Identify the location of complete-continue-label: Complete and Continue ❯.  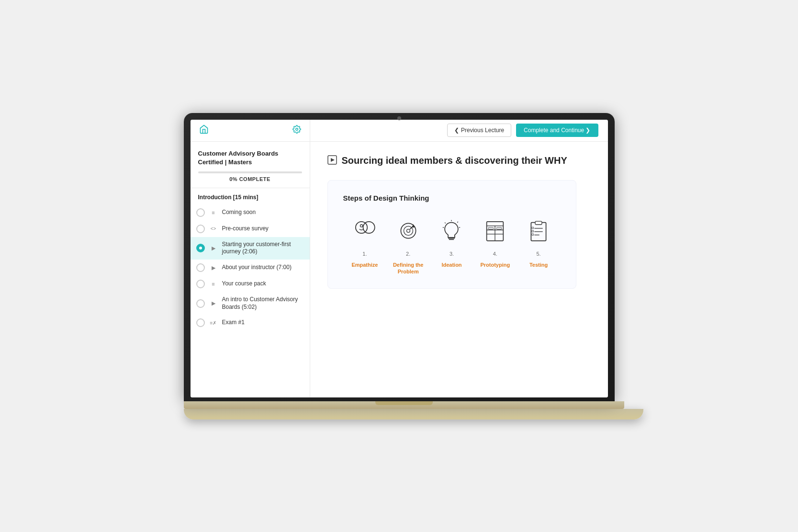
(557, 130).